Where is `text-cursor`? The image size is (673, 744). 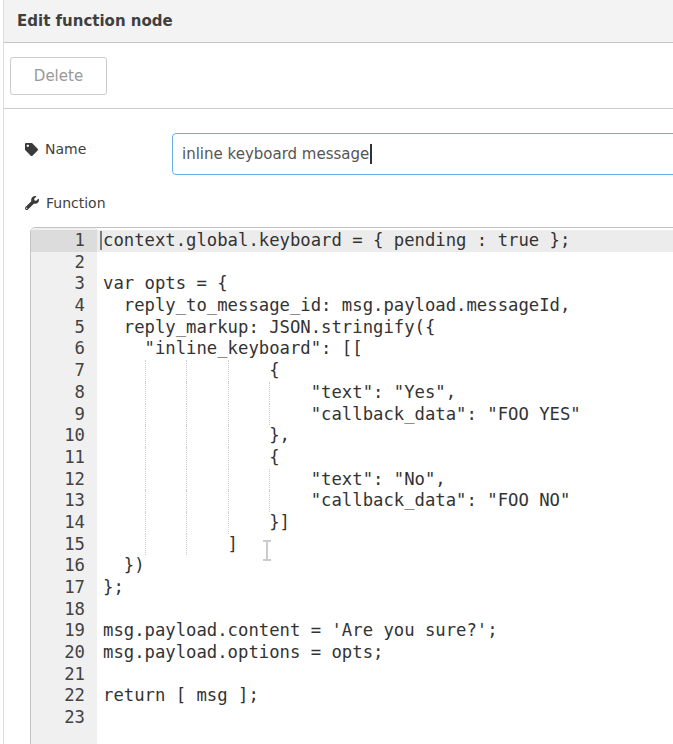 text-cursor is located at coordinates (371, 154).